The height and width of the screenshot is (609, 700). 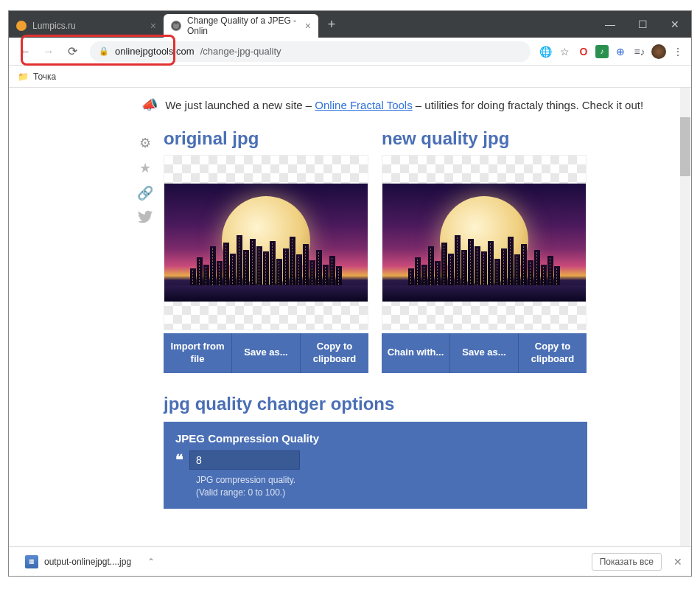 What do you see at coordinates (484, 243) in the screenshot?
I see `result-image` at bounding box center [484, 243].